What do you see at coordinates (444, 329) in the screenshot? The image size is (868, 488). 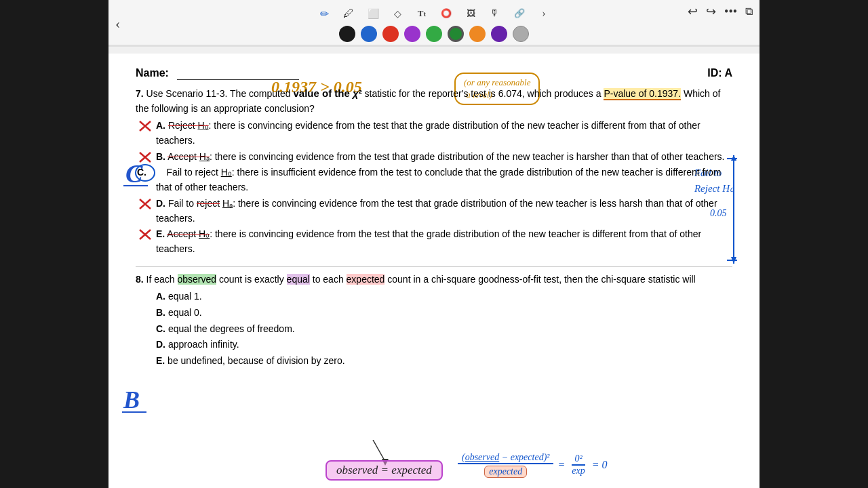 I see `q8-options: A. equal 1. B. equal 0. C. equal the deg…` at bounding box center [444, 329].